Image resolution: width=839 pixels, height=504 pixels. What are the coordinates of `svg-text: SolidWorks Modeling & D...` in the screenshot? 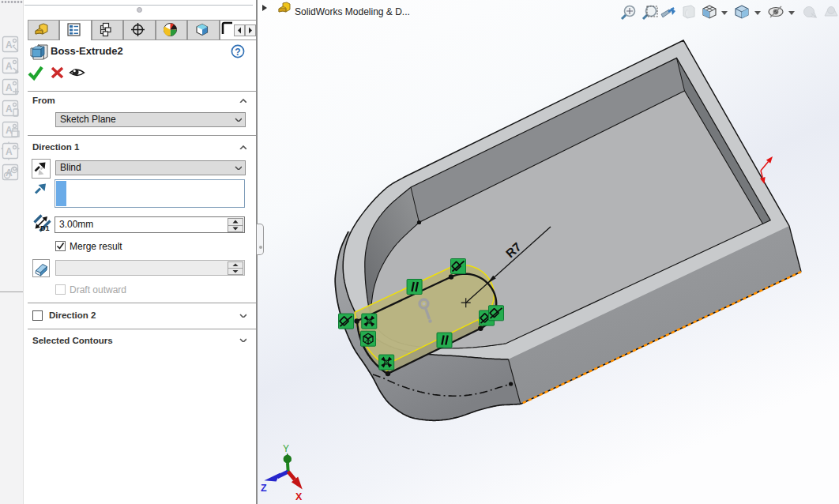 It's located at (352, 12).